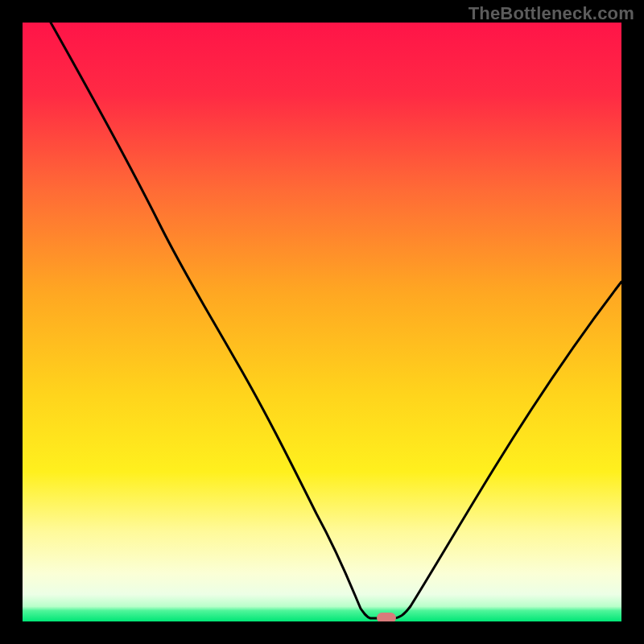 Image resolution: width=644 pixels, height=644 pixels. Describe the element at coordinates (386, 617) in the screenshot. I see `optimum-marker` at that location.